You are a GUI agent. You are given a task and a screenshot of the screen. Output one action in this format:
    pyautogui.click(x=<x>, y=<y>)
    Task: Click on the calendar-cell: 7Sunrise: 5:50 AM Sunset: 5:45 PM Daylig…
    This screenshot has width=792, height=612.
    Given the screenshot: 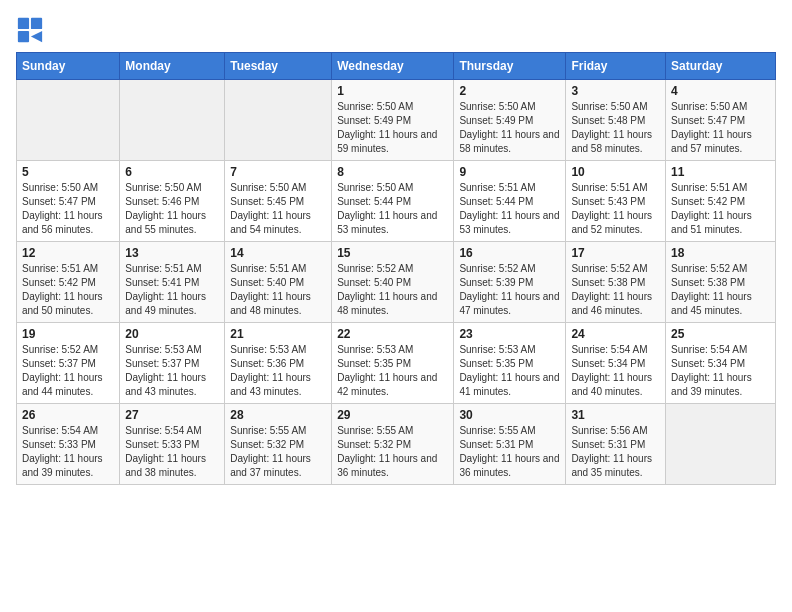 What is the action you would take?
    pyautogui.click(x=278, y=202)
    